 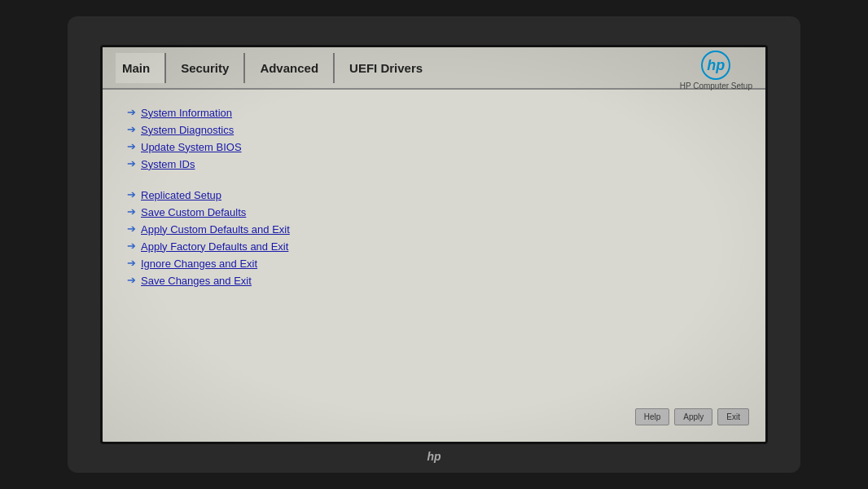 I want to click on menu-section-2: ➔ Replicated Setup ➔ Save Custom Default…, so click(x=434, y=238).